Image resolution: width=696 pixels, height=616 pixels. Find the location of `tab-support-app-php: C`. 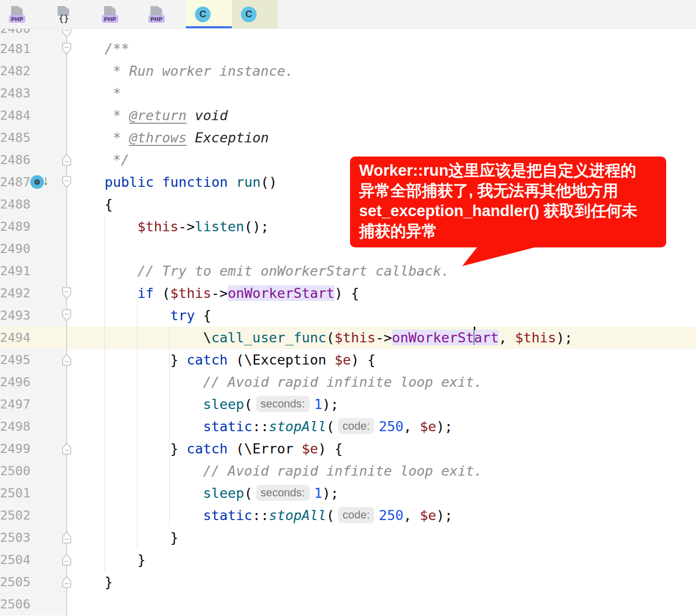

tab-support-app-php: C is located at coordinates (255, 14).